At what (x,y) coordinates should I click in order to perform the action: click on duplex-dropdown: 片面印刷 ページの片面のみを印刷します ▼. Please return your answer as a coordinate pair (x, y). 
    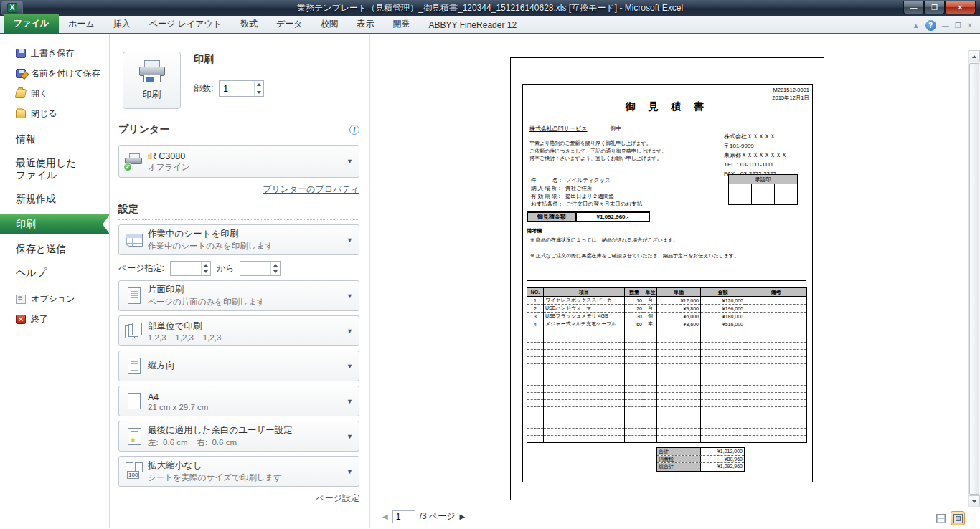
    Looking at the image, I should click on (239, 295).